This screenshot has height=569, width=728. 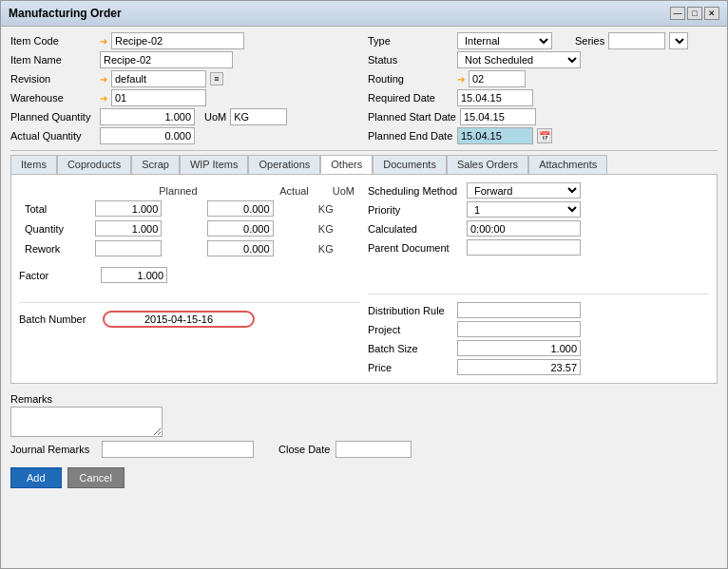 What do you see at coordinates (415, 191) in the screenshot?
I see `sched-method-label: Scheduling Method` at bounding box center [415, 191].